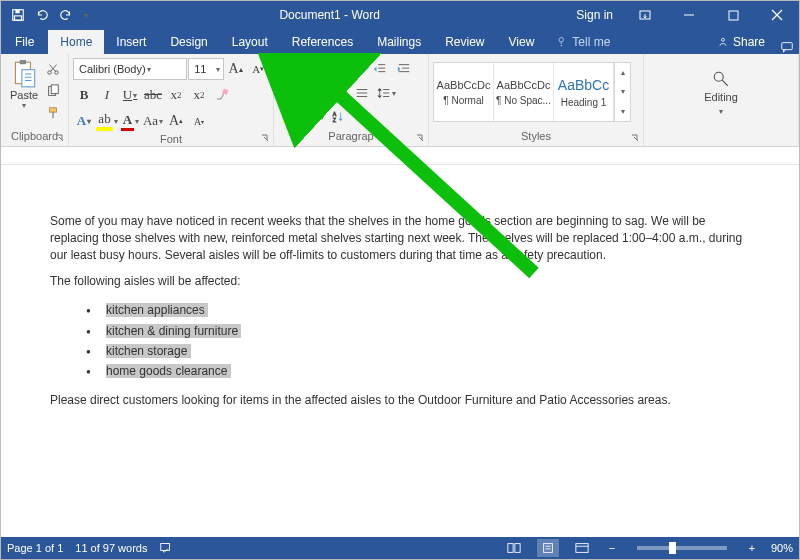 Image resolution: width=800 pixels, height=560 pixels. I want to click on increase-indent-icon, so click(404, 69).